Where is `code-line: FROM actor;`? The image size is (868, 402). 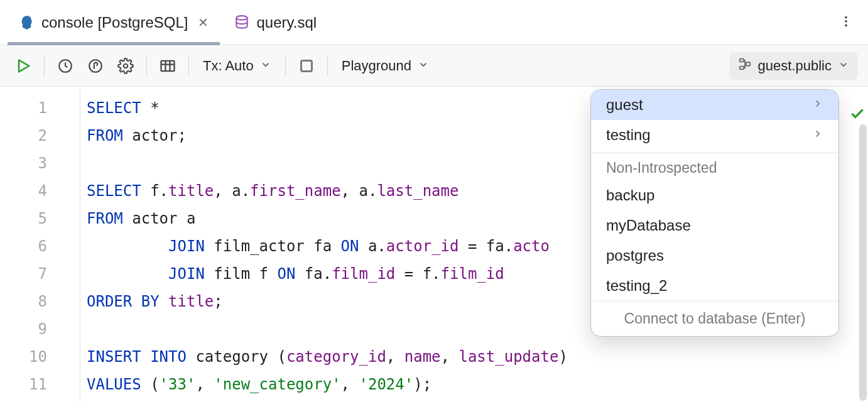
code-line: FROM actor; is located at coordinates (327, 136).